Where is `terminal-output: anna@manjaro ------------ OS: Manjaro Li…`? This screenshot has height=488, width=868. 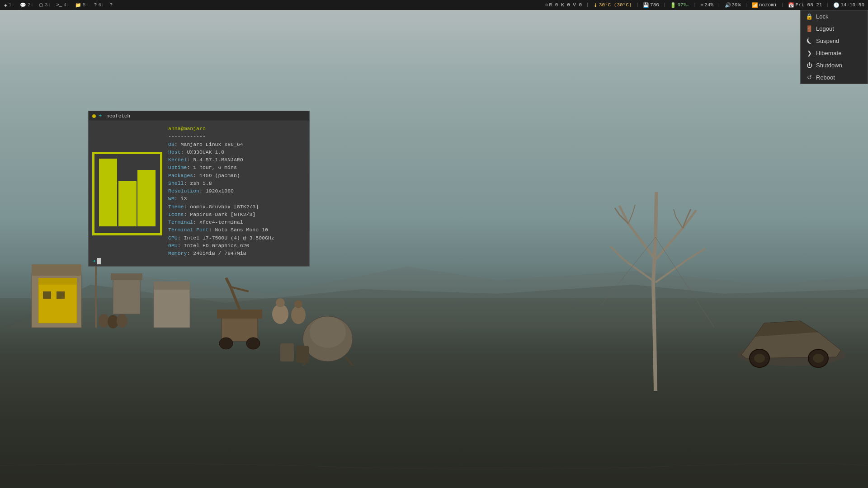
terminal-output: anna@manjaro ------------ OS: Manjaro Li… is located at coordinates (237, 193).